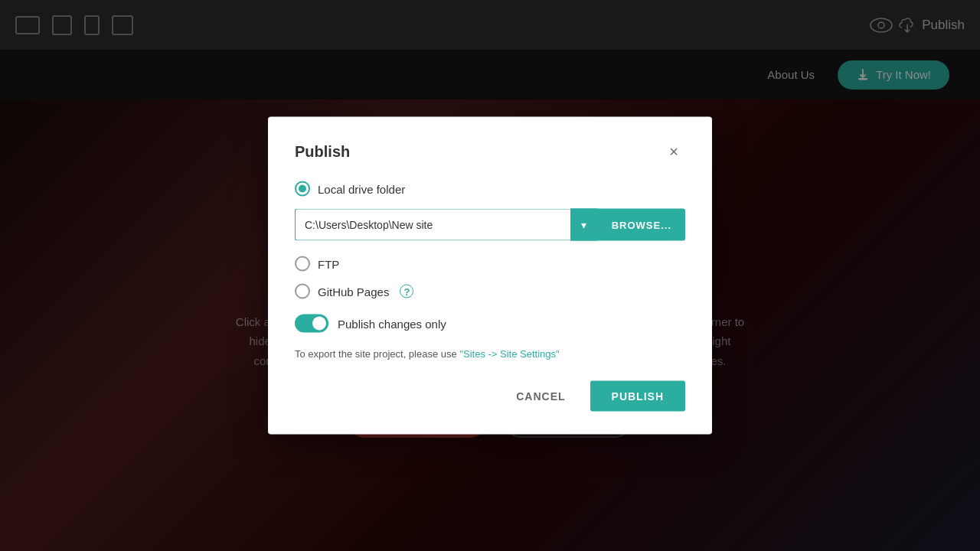  Describe the element at coordinates (490, 189) in the screenshot. I see `local-drive-radio-row: Local drive folder` at that location.